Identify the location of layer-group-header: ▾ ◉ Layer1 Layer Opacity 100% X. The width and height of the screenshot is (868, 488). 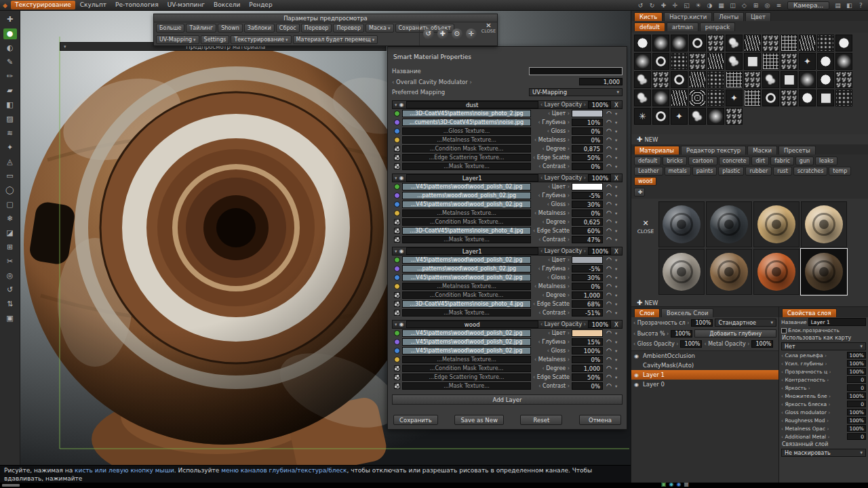
(507, 251).